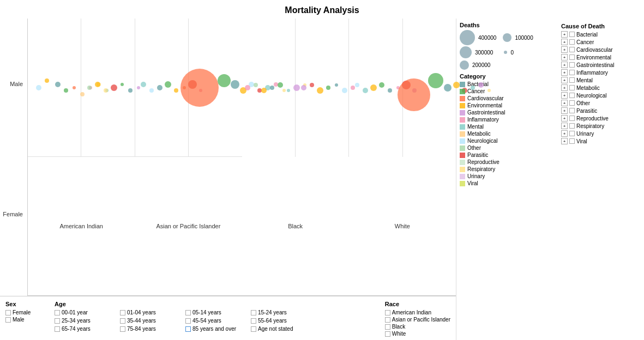 The image size is (644, 340). What do you see at coordinates (218, 320) in the screenshot?
I see `filter-age-4554: 45-54 years` at bounding box center [218, 320].